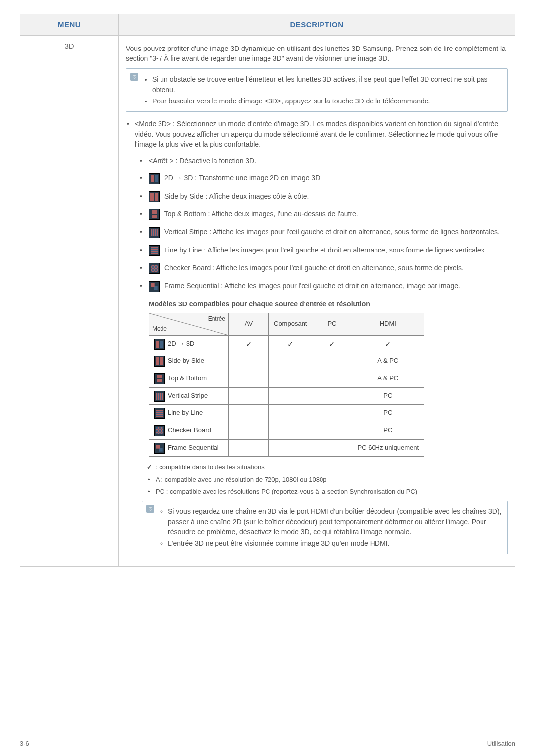 The width and height of the screenshot is (535, 756). Describe the element at coordinates (286, 431) in the screenshot. I see `table-row: Checker BoardPC` at that location.